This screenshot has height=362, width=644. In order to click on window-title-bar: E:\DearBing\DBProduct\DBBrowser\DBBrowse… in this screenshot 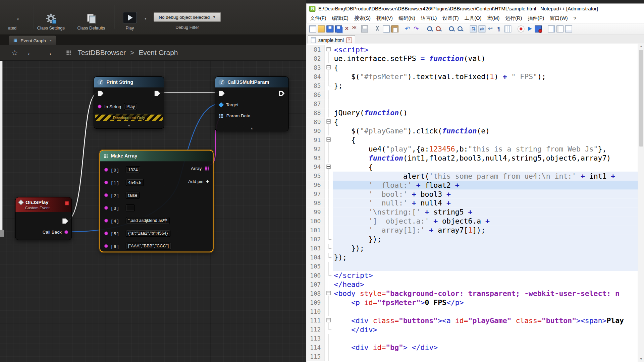, I will do `click(475, 9)`.